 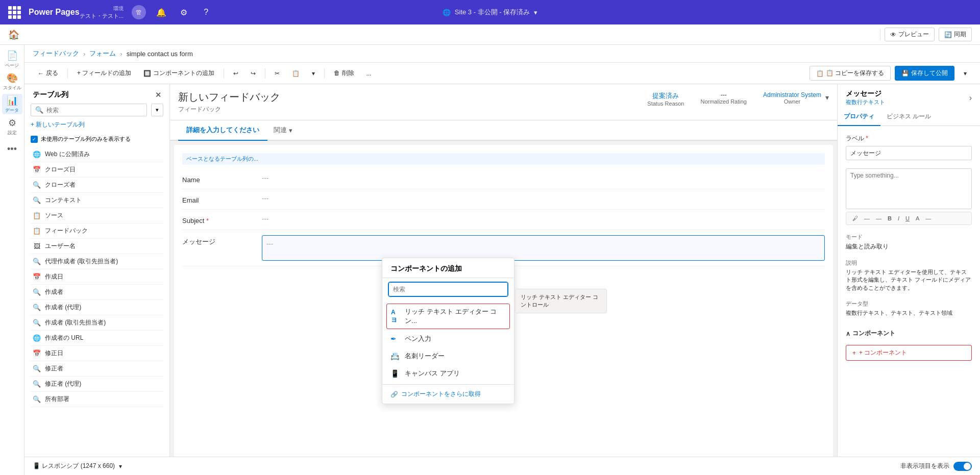 I want to click on column-list: 🌐Web に公開済み📅クローズ日🔍クローズ者🔍コンテキスト📋ソース📋フィードバッ…, so click(x=97, y=311).